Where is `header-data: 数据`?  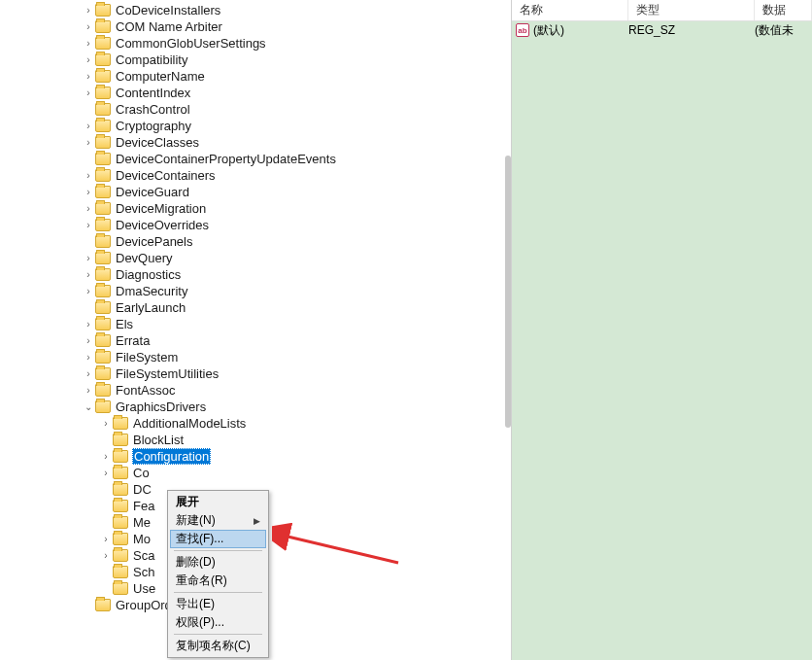 header-data: 数据 is located at coordinates (783, 10).